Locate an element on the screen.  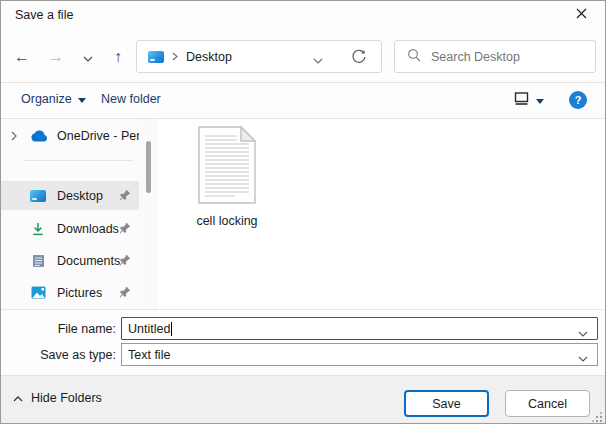
new-folder-button: New folder is located at coordinates (131, 99).